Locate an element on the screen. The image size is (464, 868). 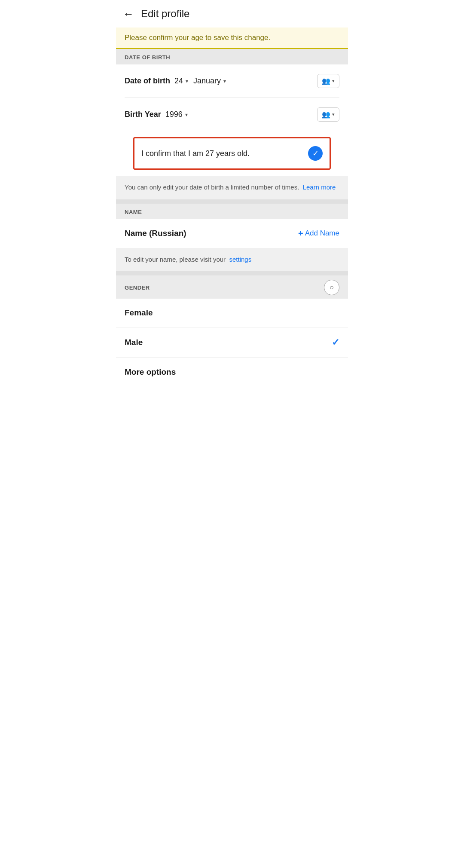
confirm-age-banner: Please confirm your age to save this cha… is located at coordinates (232, 38).